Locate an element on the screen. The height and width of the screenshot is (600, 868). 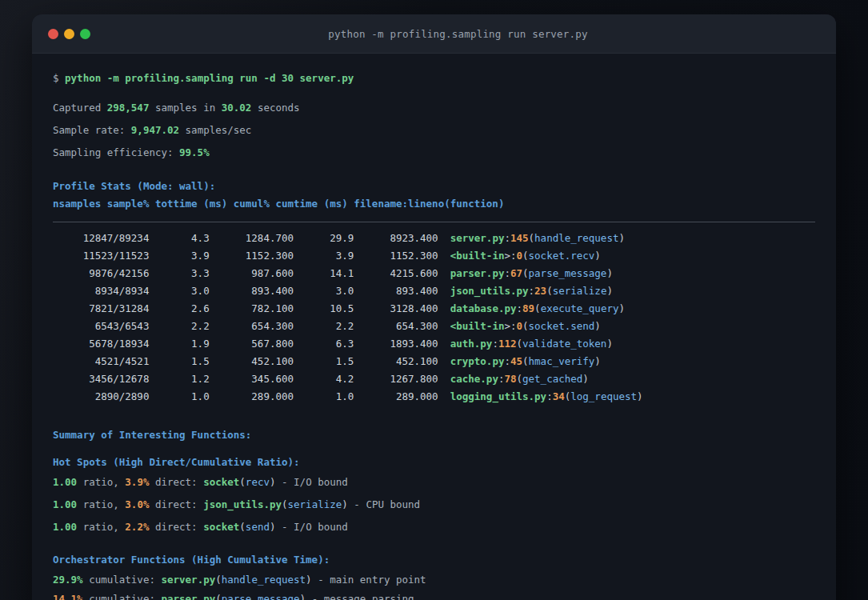
title-bar: python -m profiling.sampling run server.… is located at coordinates (434, 34).